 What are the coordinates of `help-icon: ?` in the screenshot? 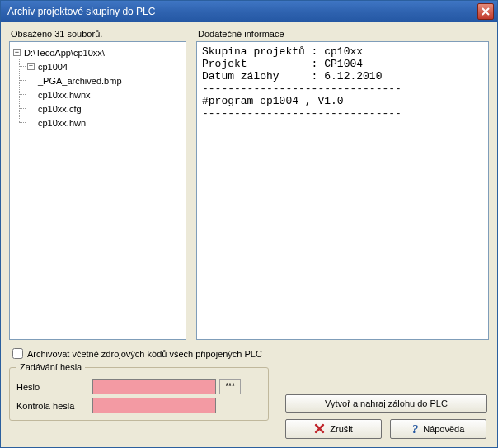 It's located at (416, 429).